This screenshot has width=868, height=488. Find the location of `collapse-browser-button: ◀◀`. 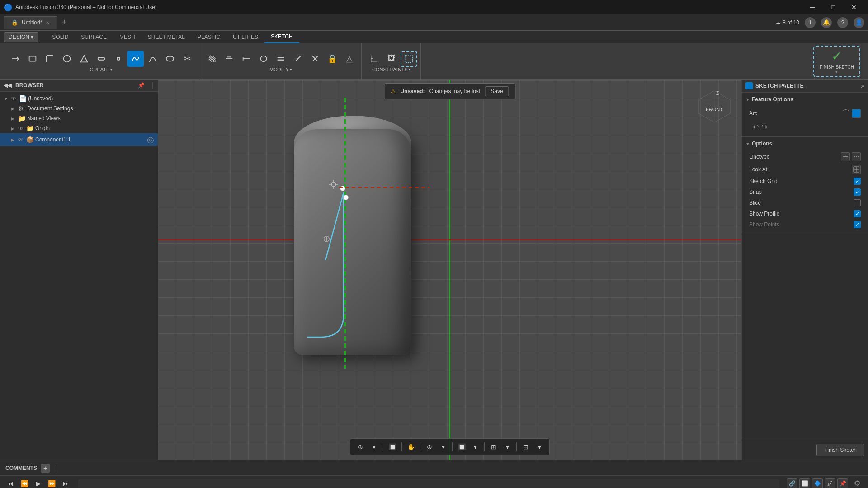

collapse-browser-button: ◀◀ is located at coordinates (8, 85).